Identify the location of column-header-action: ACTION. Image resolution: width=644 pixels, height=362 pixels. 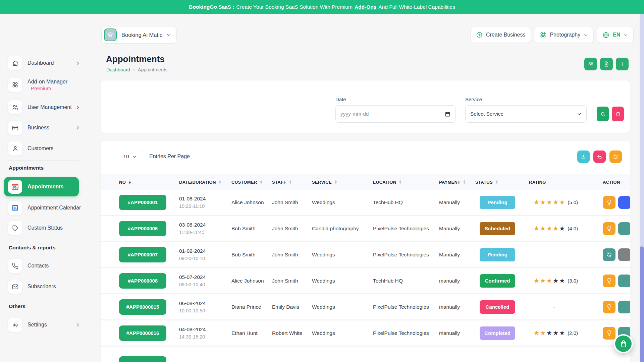
(616, 182).